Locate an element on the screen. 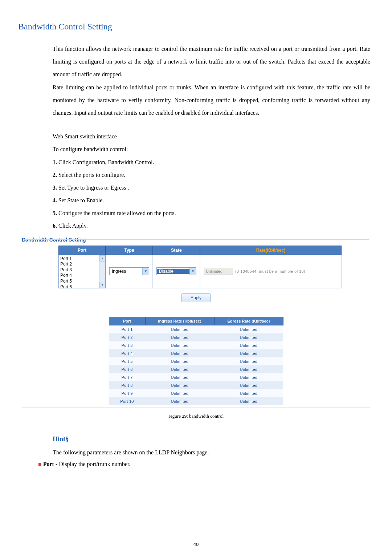 Image resolution: width=392 pixels, height=555 pixels. web-interface-line: Web Smart switch interface is located at coordinates (211, 137).